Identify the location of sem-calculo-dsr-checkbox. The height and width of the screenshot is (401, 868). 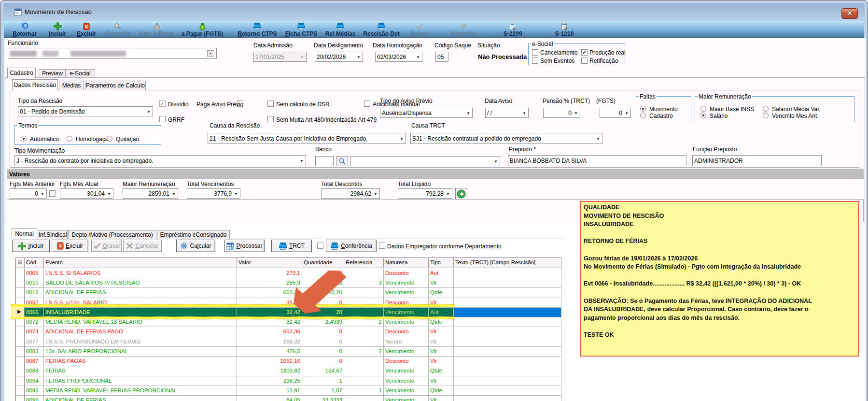
(270, 103).